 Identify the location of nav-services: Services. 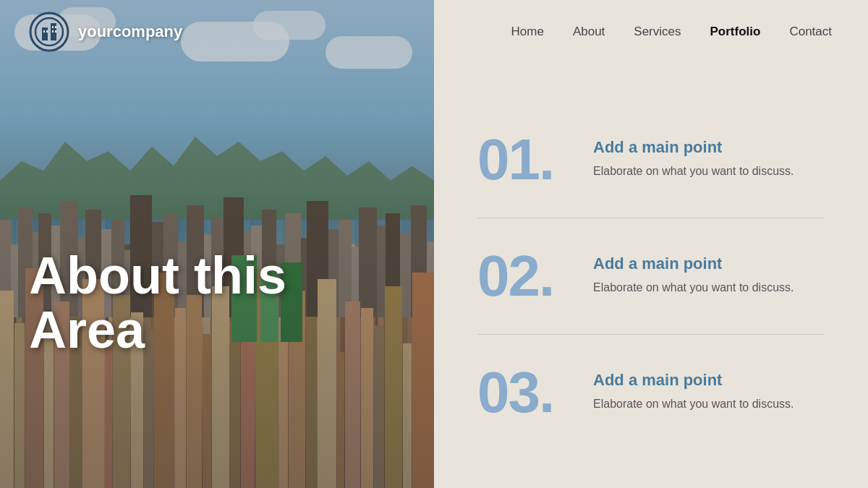
(657, 32).